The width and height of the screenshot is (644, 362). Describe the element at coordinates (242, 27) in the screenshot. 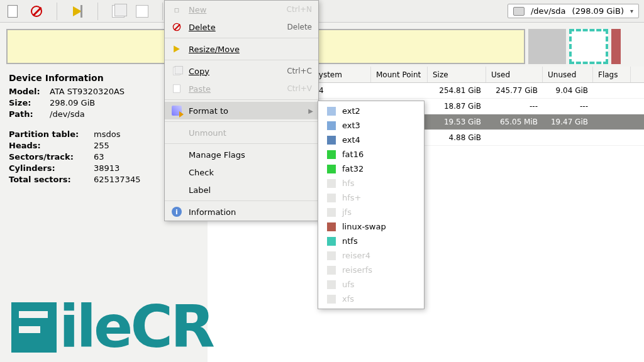

I see `menu-delete: Delete Delete` at that location.